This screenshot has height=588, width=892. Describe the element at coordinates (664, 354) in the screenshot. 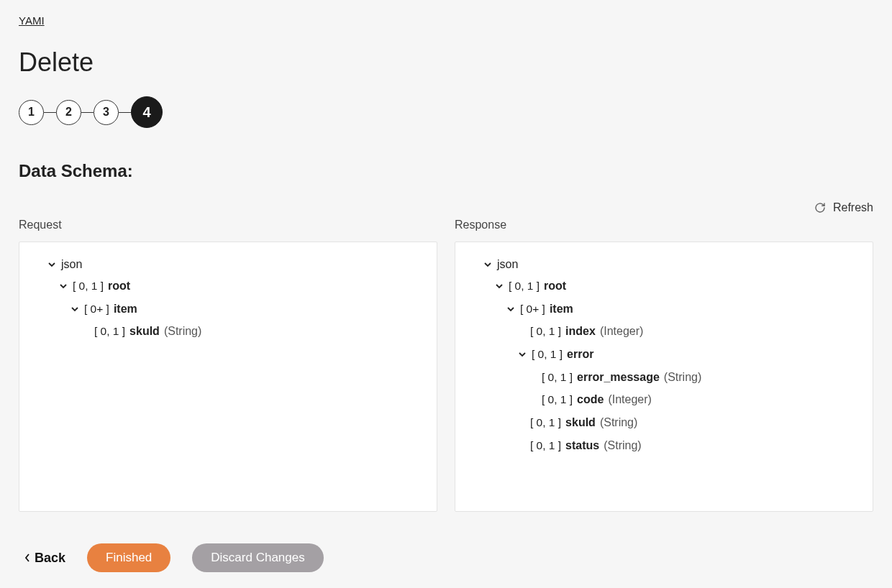

I see `tree-node-error: [ 0, 1 ] error` at that location.